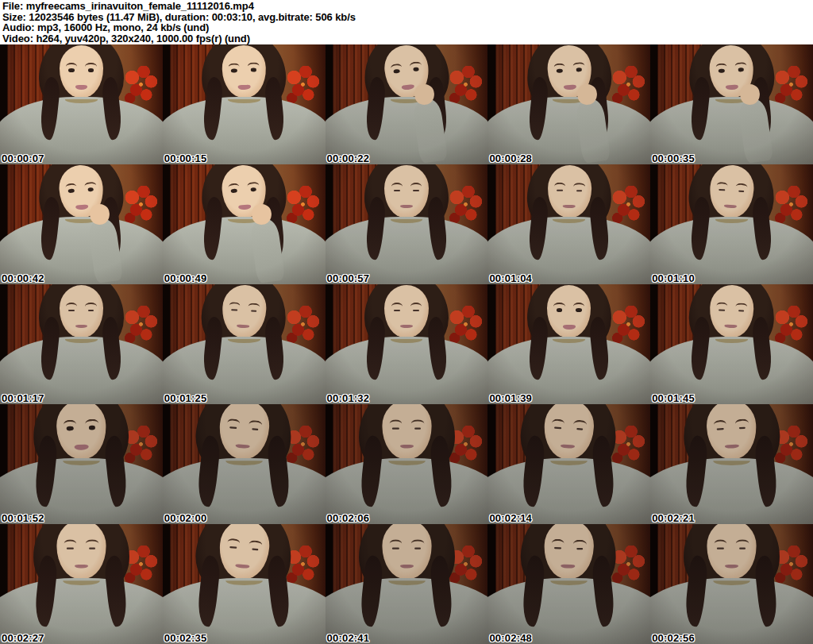 The width and height of the screenshot is (813, 644). What do you see at coordinates (406, 224) in the screenshot?
I see `video-frame-thumbnail: 00:00:57` at bounding box center [406, 224].